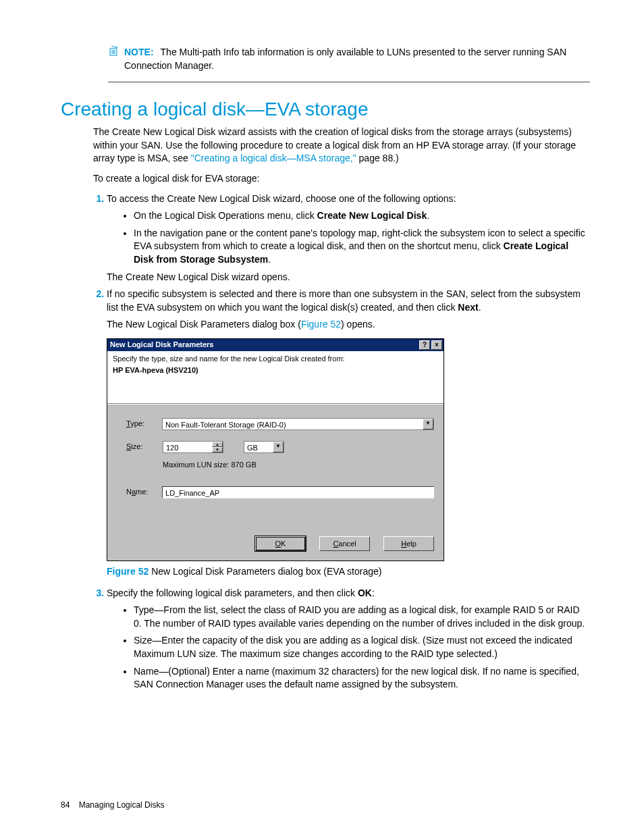 The height and width of the screenshot is (834, 644). Describe the element at coordinates (346, 59) in the screenshot. I see `note-text: The Multi-path Info tab information is o…` at that location.